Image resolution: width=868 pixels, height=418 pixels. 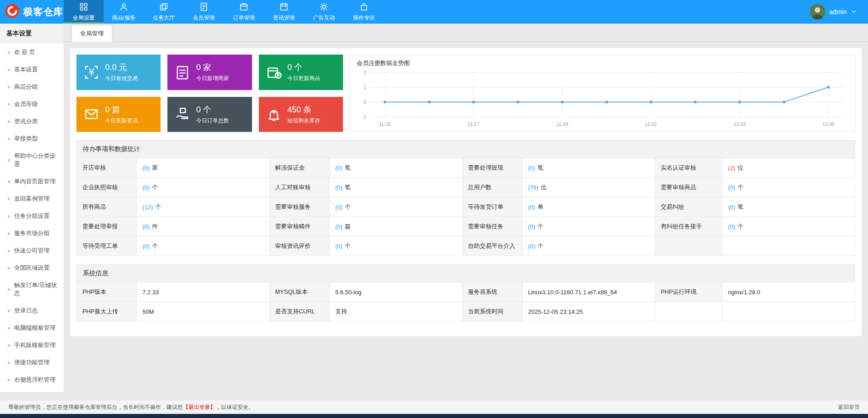 I want to click on avatar, so click(x=818, y=12).